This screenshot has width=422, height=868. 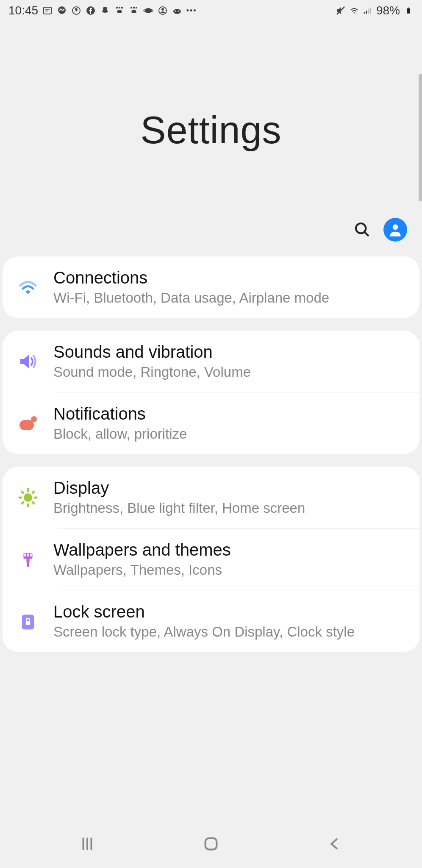 What do you see at coordinates (87, 844) in the screenshot?
I see `recents-button` at bounding box center [87, 844].